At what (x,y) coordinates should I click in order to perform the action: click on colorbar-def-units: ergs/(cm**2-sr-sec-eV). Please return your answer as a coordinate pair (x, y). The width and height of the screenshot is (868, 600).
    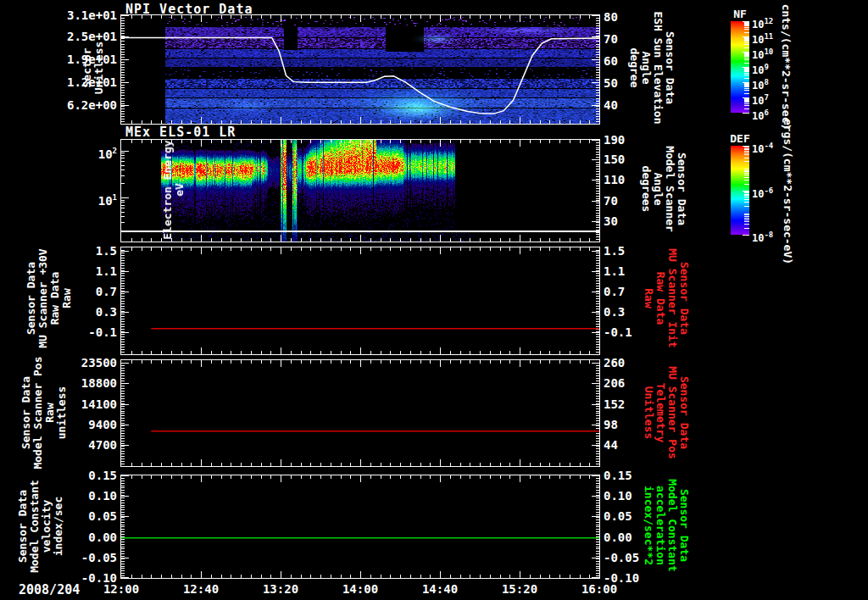
    Looking at the image, I should click on (787, 192).